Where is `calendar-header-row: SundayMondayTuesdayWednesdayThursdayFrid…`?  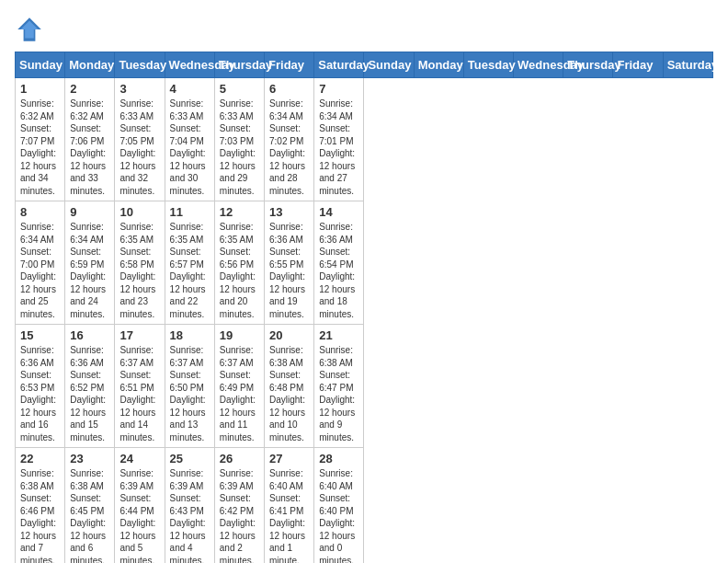
calendar-header-row: SundayMondayTuesdayWednesdayThursdayFrid… is located at coordinates (364, 65).